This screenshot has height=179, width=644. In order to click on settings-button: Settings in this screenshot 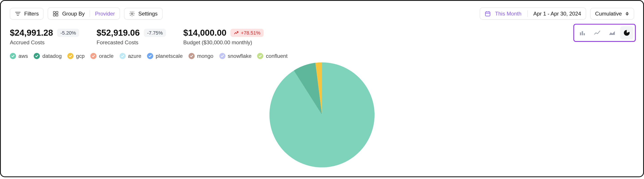, I will do `click(143, 13)`.